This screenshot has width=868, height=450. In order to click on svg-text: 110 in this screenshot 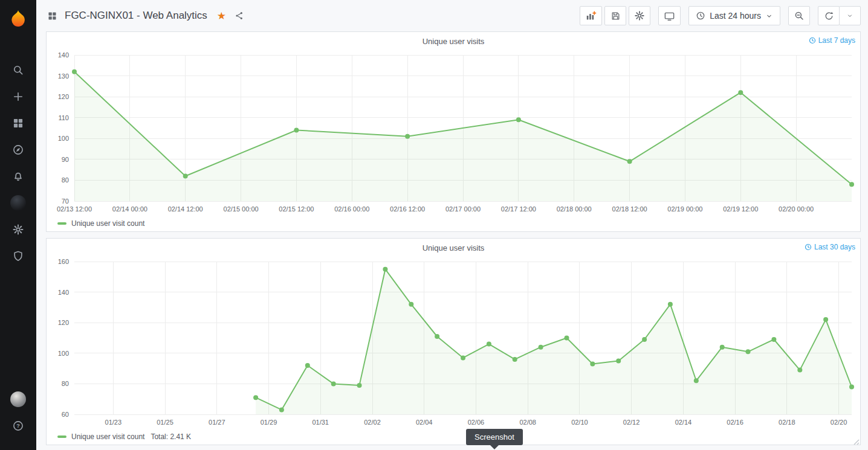, I will do `click(63, 118)`.